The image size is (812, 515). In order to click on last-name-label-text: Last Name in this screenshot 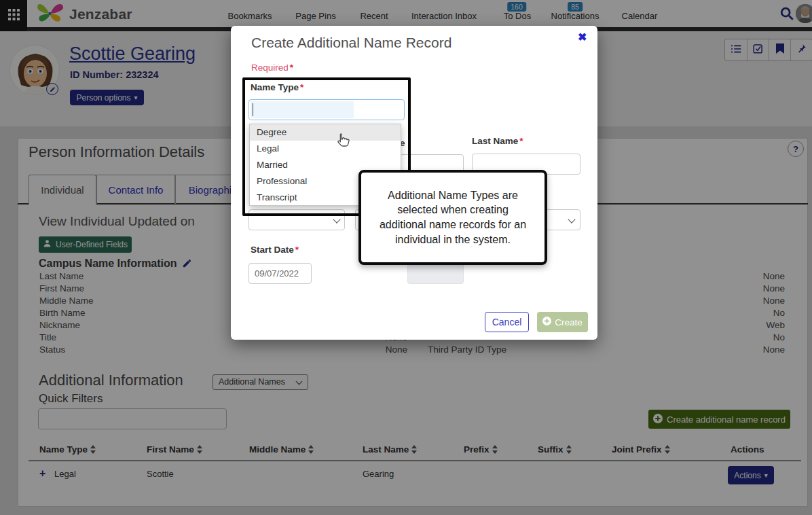, I will do `click(495, 141)`.